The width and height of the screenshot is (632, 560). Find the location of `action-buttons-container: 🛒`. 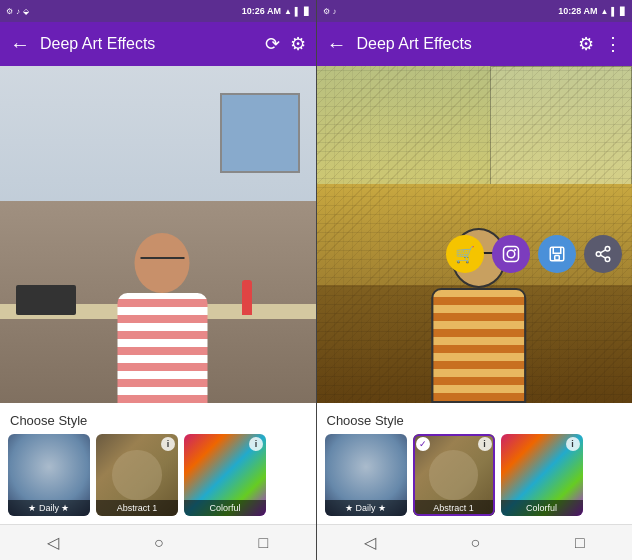

action-buttons-container: 🛒 is located at coordinates (534, 254).